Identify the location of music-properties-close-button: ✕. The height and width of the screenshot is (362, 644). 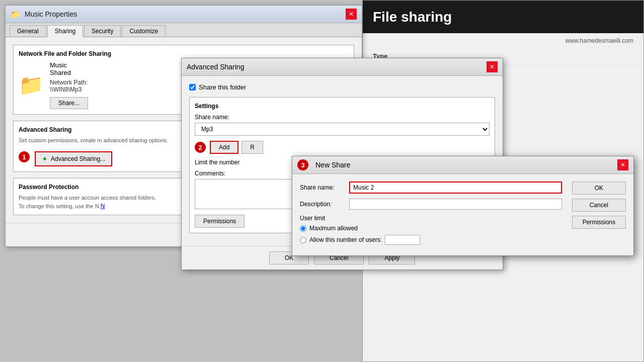
(351, 14).